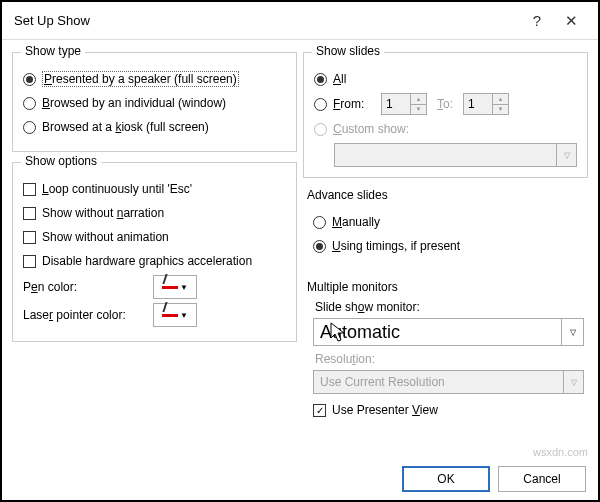 Image resolution: width=600 pixels, height=502 pixels. Describe the element at coordinates (571, 21) in the screenshot. I see `close-button: ✕` at that location.